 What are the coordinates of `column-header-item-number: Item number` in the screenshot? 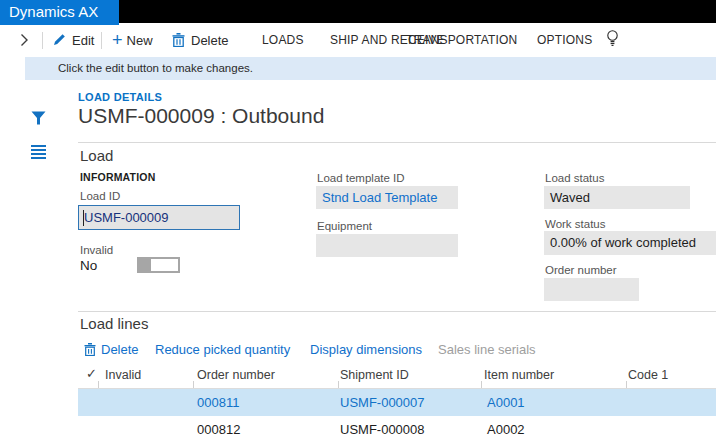 It's located at (519, 375).